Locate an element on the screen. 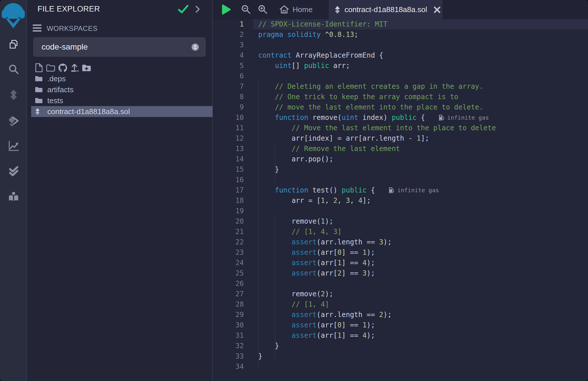 This screenshot has height=381, width=588. chart-icon is located at coordinates (14, 146).